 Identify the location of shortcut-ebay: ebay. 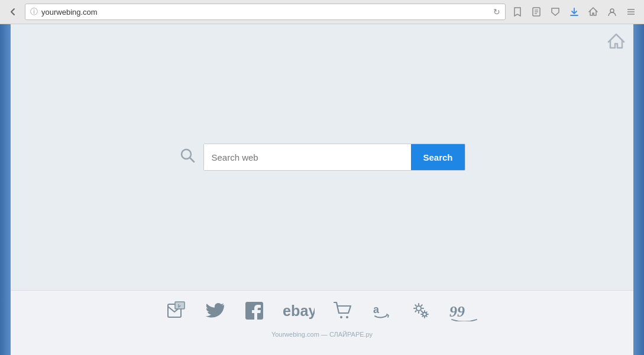
(299, 311).